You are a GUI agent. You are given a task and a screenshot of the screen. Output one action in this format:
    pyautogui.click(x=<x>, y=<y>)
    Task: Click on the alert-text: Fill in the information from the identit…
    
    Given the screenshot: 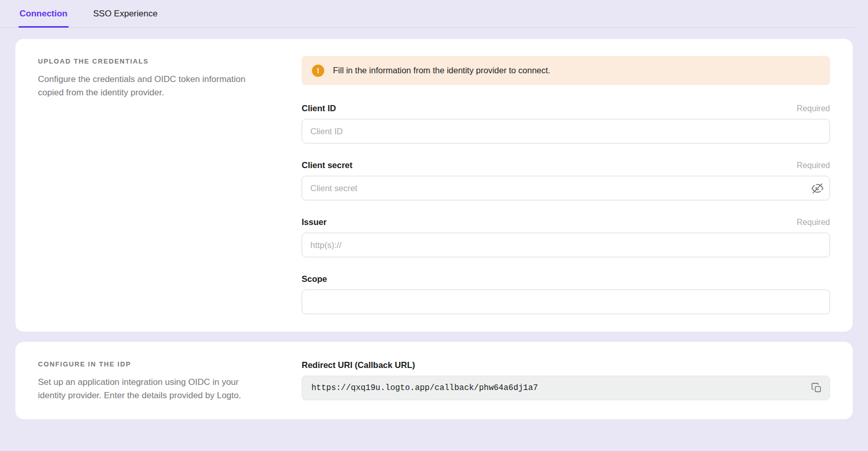 What is the action you would take?
    pyautogui.click(x=442, y=71)
    